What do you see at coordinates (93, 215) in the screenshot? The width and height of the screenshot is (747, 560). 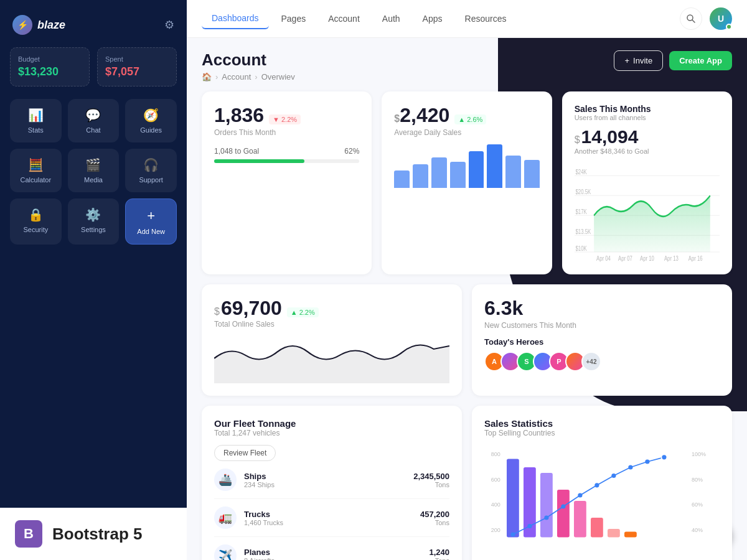 I see `settings-icon: ⚙️` at bounding box center [93, 215].